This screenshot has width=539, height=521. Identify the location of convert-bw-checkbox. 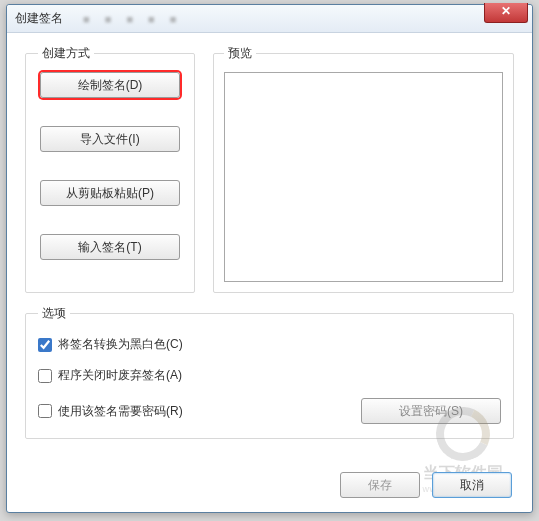
(45, 345).